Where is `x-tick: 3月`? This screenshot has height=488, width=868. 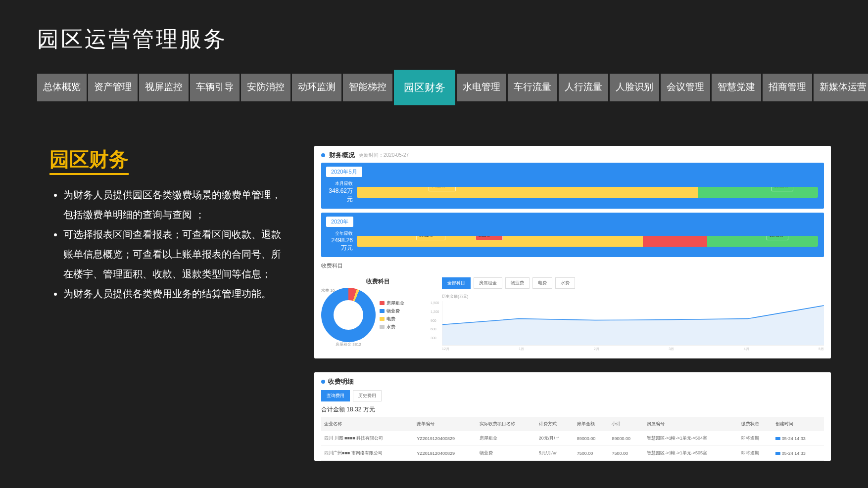
x-tick: 3月 is located at coordinates (671, 349).